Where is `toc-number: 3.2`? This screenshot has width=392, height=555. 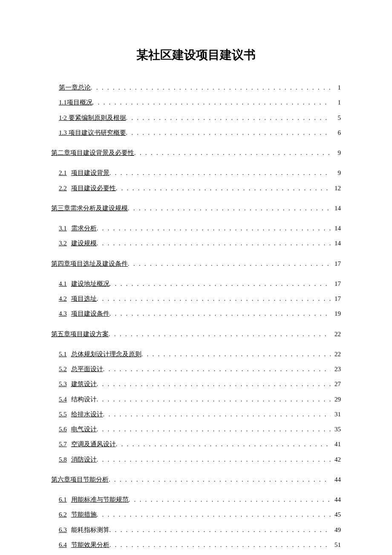 toc-number: 3.2 is located at coordinates (63, 243).